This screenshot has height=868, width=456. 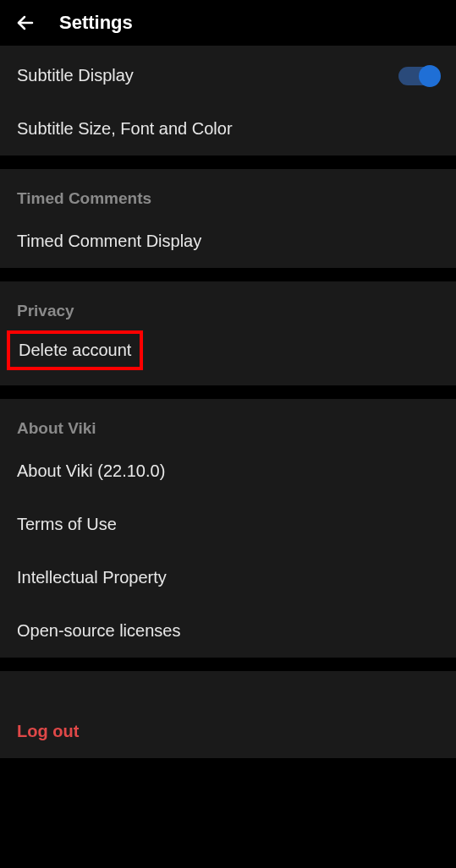 What do you see at coordinates (75, 76) in the screenshot?
I see `subtitle-display-label: Subtitle Display` at bounding box center [75, 76].